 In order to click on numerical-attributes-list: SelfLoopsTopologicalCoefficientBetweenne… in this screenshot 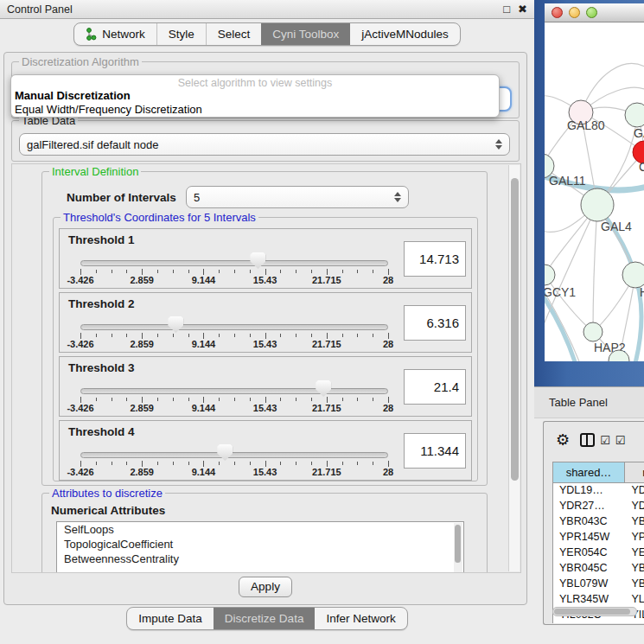, I will do `click(260, 547)`.